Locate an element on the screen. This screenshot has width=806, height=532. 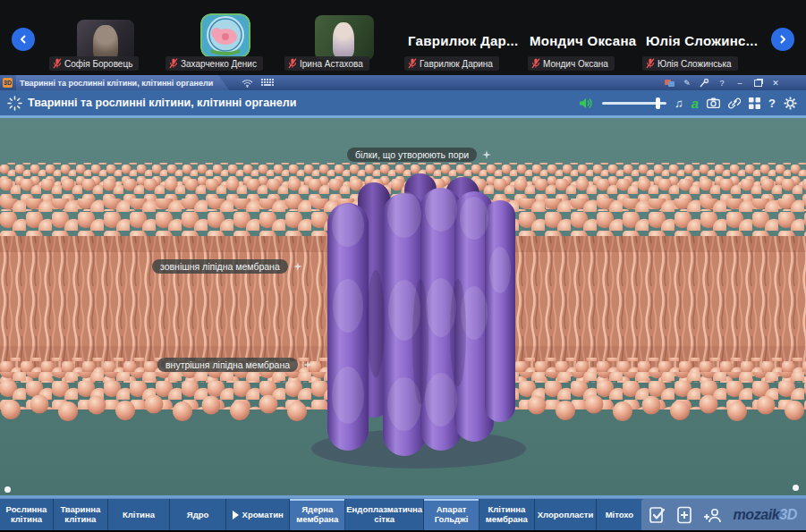
tab-tvarynna-klityna: Тваринна клітина is located at coordinates (81, 515).